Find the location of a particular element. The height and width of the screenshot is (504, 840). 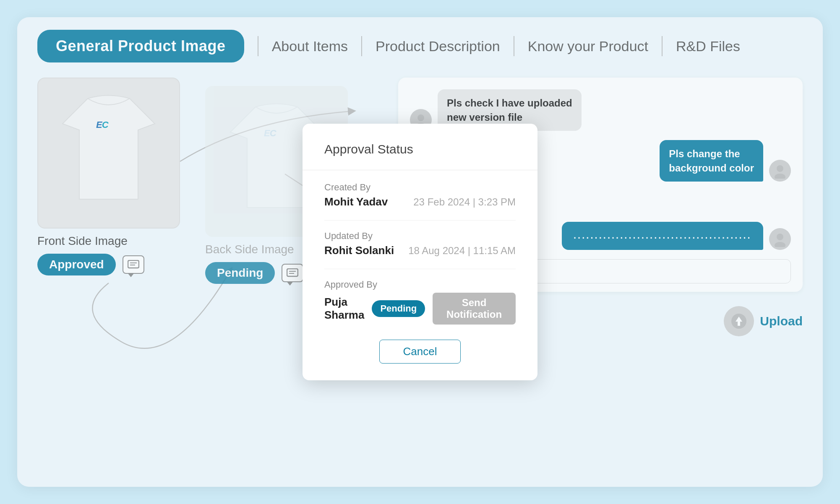

approved-by-main: Puja Sharma Pending Send Notification is located at coordinates (420, 309).